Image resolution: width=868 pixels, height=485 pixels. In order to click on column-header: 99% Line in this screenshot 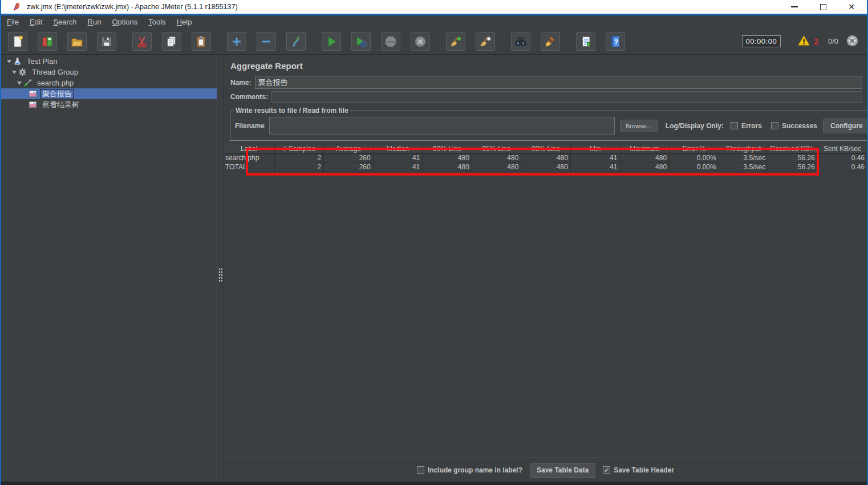, I will do `click(546, 149)`.